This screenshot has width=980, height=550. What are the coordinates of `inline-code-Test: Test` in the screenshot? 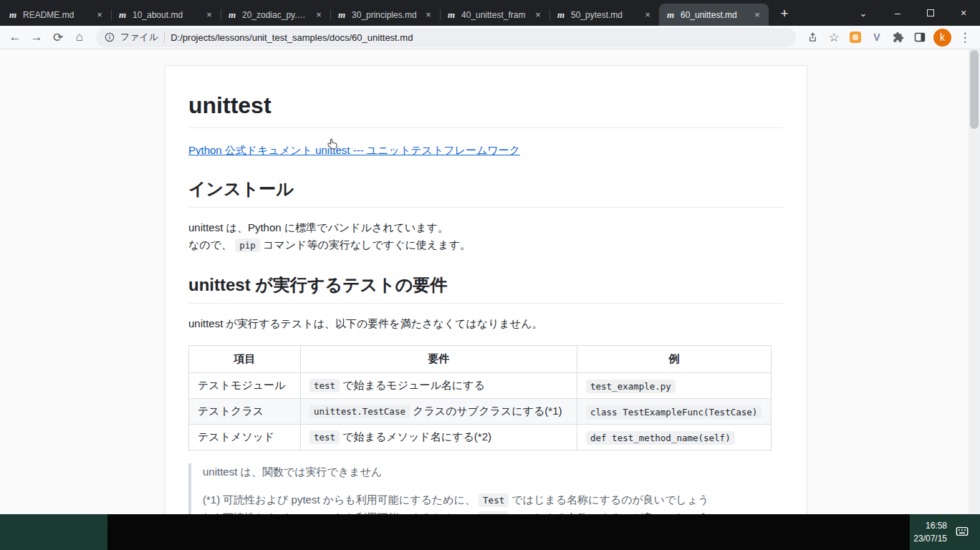 It's located at (494, 500).